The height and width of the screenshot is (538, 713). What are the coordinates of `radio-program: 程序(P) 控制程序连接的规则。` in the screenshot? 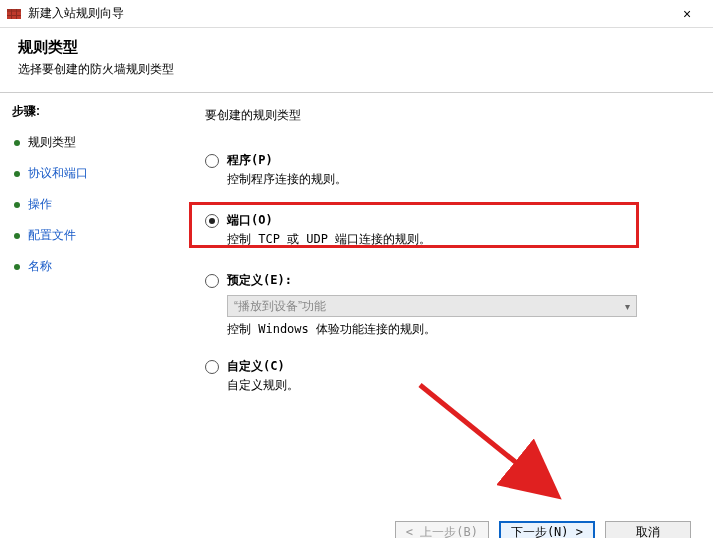 It's located at (444, 170).